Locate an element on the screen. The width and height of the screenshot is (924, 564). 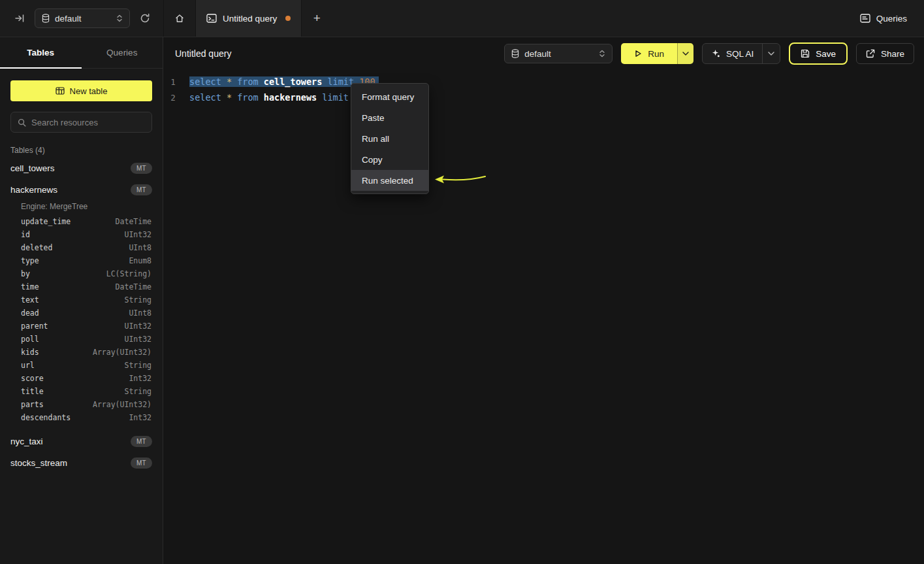
new-table-button: New table is located at coordinates (81, 91).